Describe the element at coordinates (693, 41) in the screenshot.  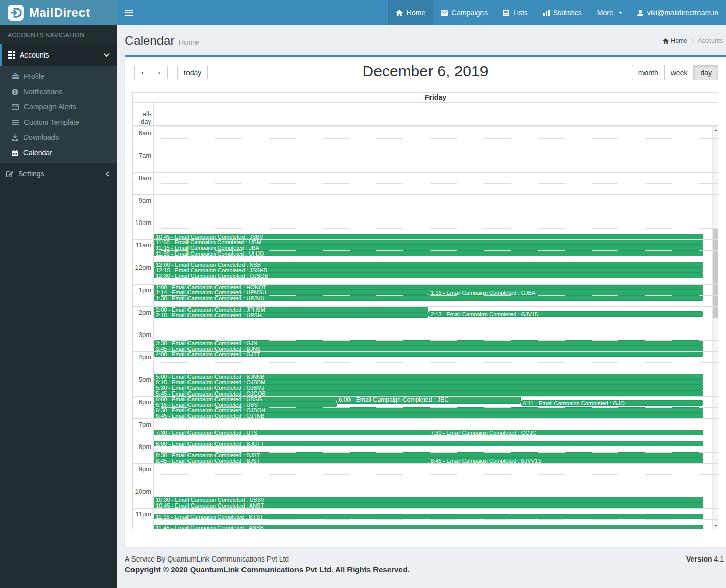
I see `breadcrumb: Home > Accounts` at that location.